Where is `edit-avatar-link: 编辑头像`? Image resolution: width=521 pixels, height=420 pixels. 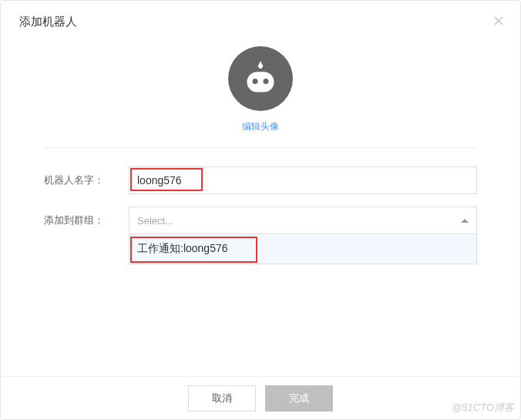 edit-avatar-link: 编辑头像 is located at coordinates (260, 126).